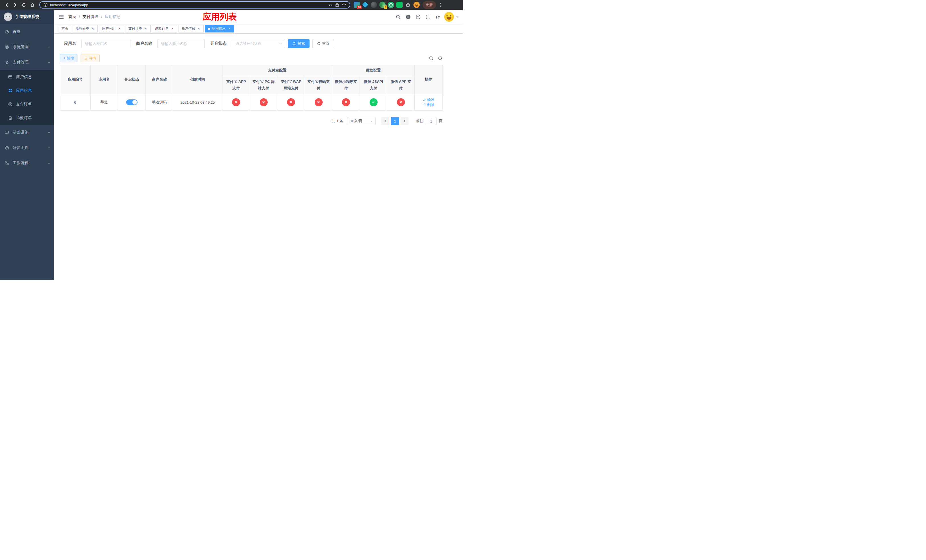  What do you see at coordinates (27, 77) in the screenshot?
I see `sidebar-item-merchant-info: 商户信息` at bounding box center [27, 77].